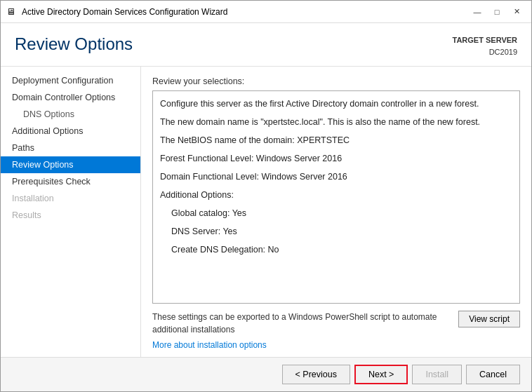 The width and height of the screenshot is (532, 392). I want to click on review-item-3: Forest Functional Level: Windows Server …, so click(336, 158).